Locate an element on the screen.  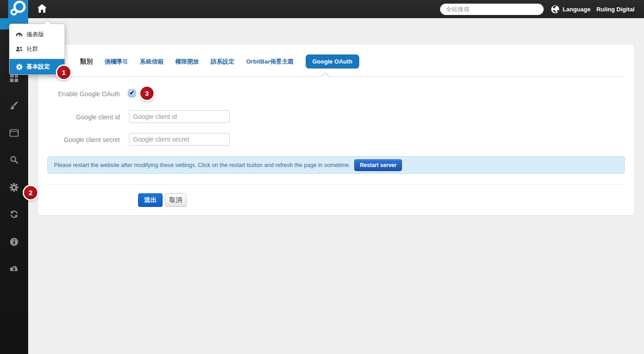
account-menu: Ruling Digital is located at coordinates (615, 9).